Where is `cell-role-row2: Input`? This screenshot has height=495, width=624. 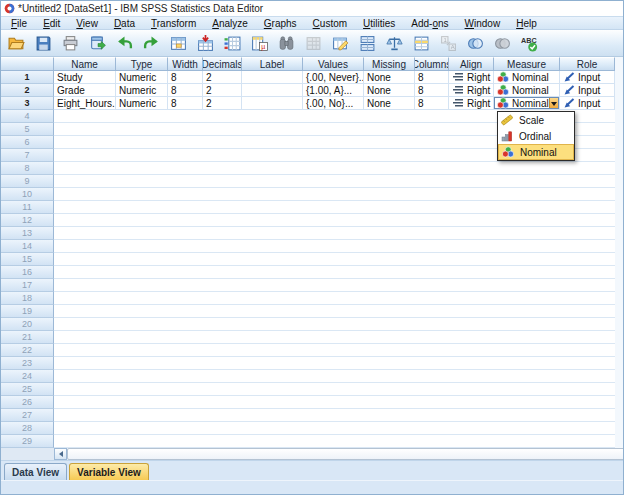 cell-role-row2: Input is located at coordinates (588, 90).